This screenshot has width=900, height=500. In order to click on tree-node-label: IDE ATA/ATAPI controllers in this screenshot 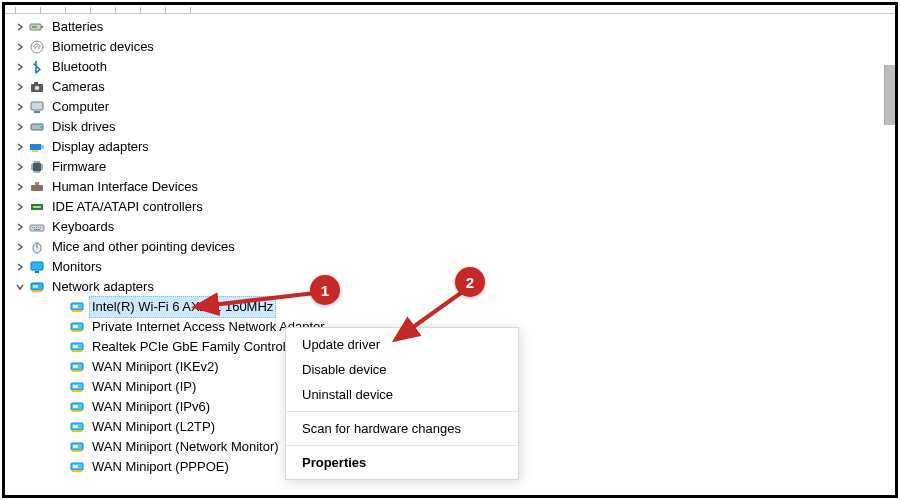, I will do `click(128, 207)`.